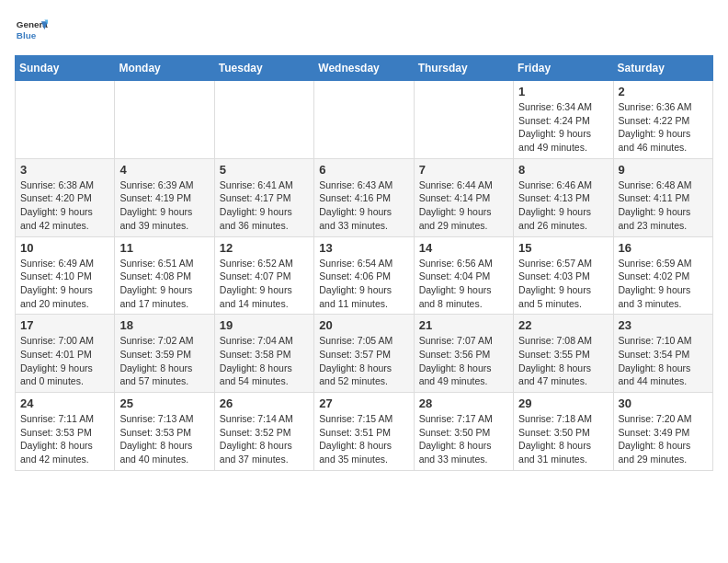  What do you see at coordinates (364, 432) in the screenshot?
I see `calendar-cell: 27Sunrise: 7:15 AM Sunset: 3:51 PM Dayli…` at bounding box center [364, 432].